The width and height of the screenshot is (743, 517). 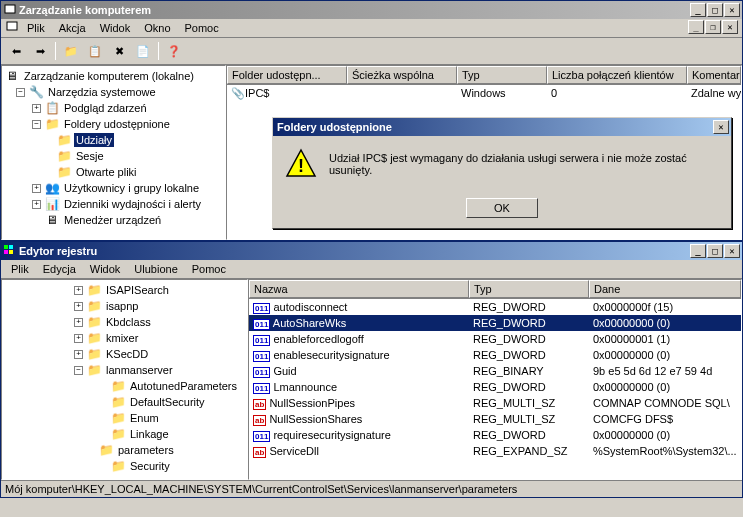 What do you see at coordinates (665, 339) in the screenshot?
I see `value-data: 0x00000001 (1)` at bounding box center [665, 339].